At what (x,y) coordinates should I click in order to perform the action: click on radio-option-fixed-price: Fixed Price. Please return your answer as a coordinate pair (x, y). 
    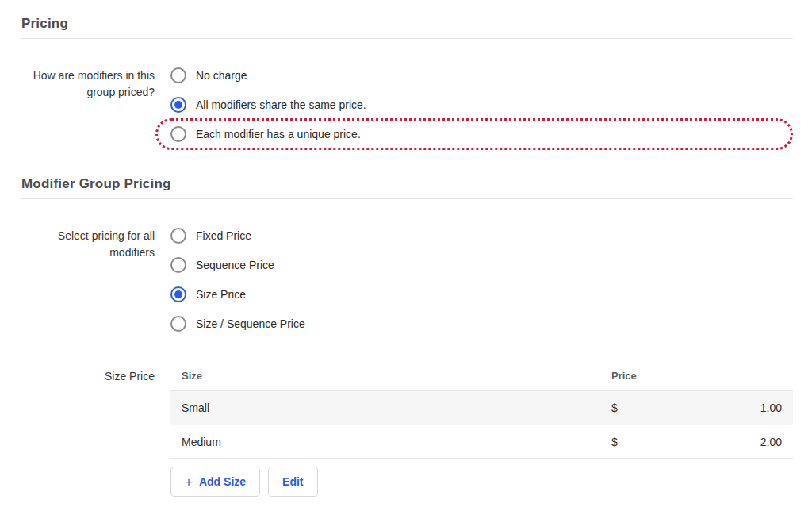
    Looking at the image, I should click on (482, 236).